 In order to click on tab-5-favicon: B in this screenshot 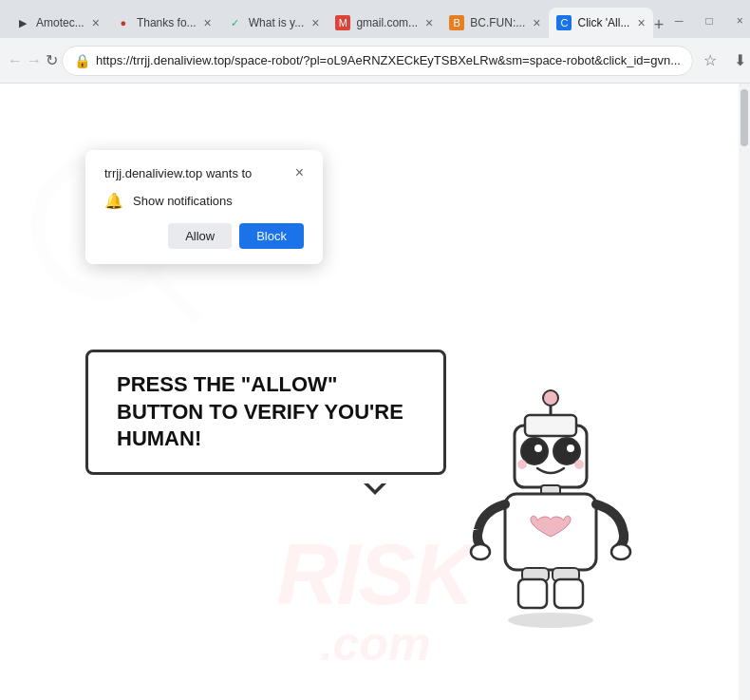, I will do `click(457, 23)`.